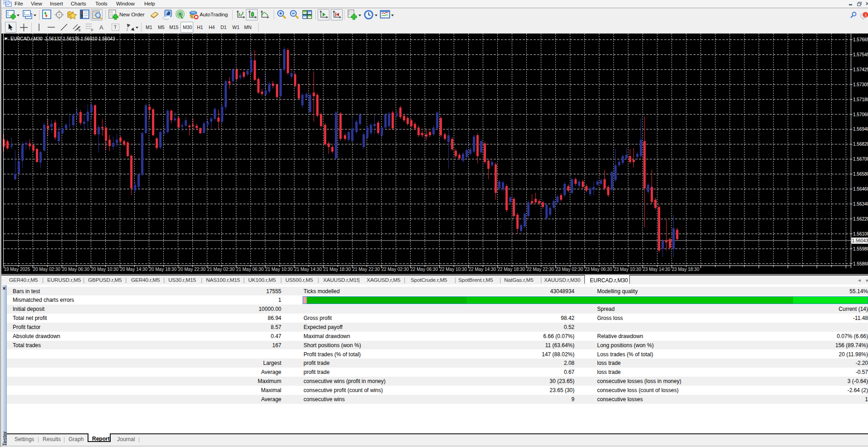  I want to click on svg-text: 20 May 02:30, so click(46, 270).